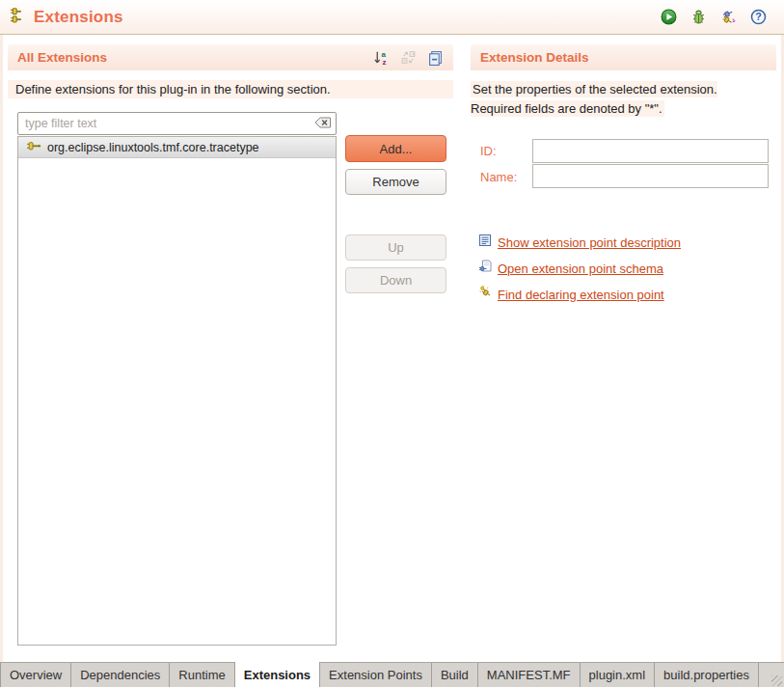 The width and height of the screenshot is (784, 688). Describe the element at coordinates (153, 148) in the screenshot. I see `list-item-label: org.eclipse.linuxtools.tmf.core.tracetyp…` at that location.